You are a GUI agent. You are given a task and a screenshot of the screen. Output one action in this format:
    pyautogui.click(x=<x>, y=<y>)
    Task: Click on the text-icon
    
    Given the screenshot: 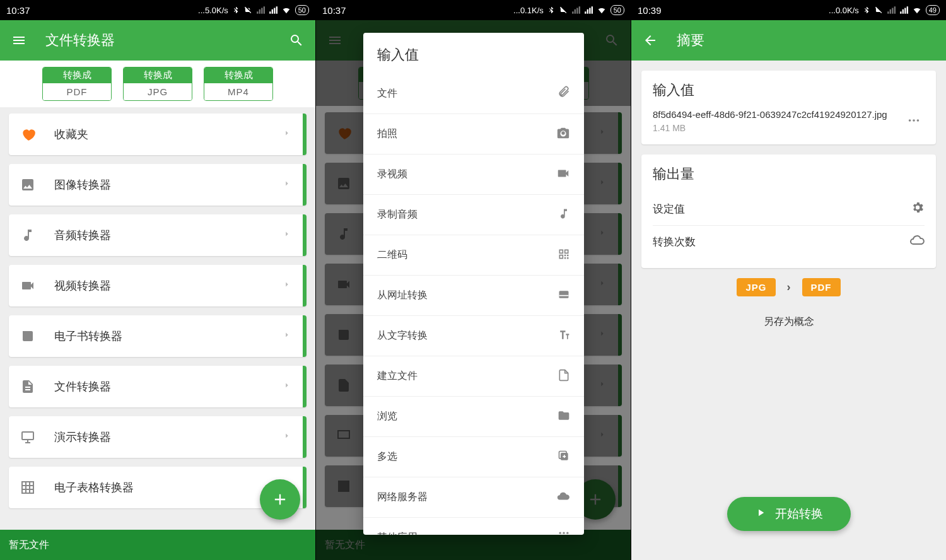 What is the action you would take?
    pyautogui.click(x=564, y=336)
    